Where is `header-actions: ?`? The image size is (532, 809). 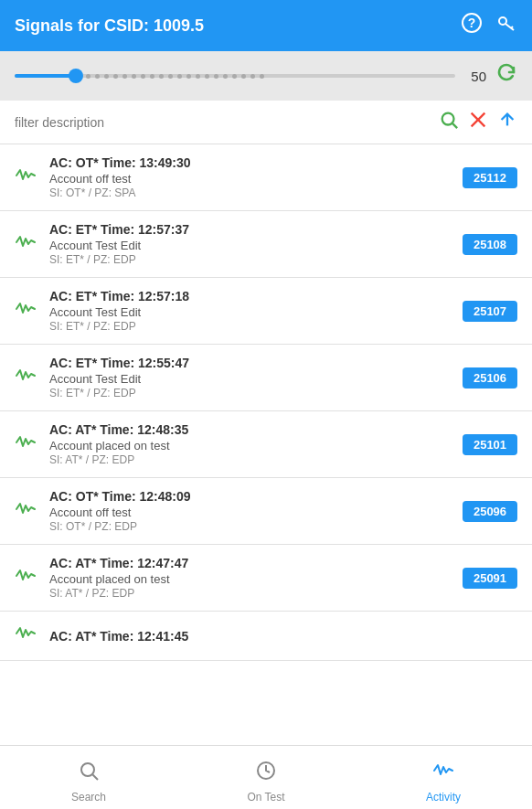 header-actions: ? is located at coordinates (489, 26).